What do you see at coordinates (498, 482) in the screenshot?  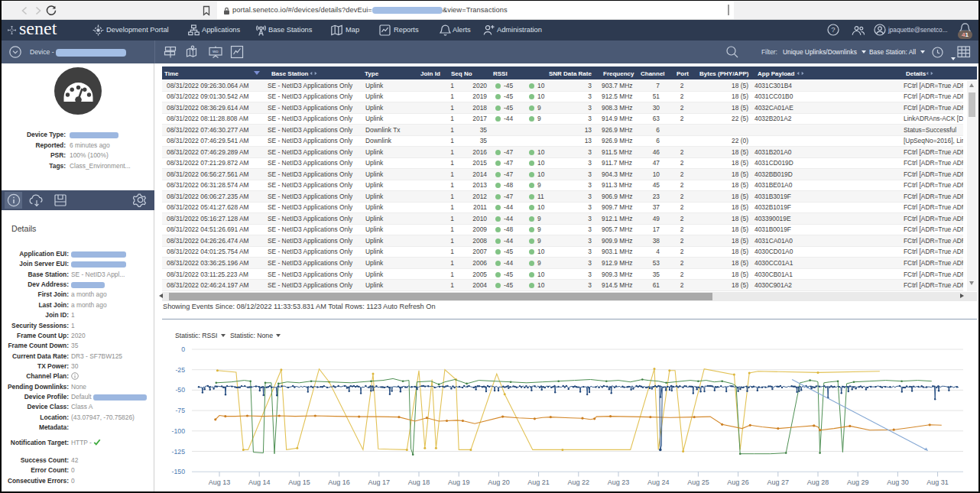 I see `svg-text: Aug 20` at bounding box center [498, 482].